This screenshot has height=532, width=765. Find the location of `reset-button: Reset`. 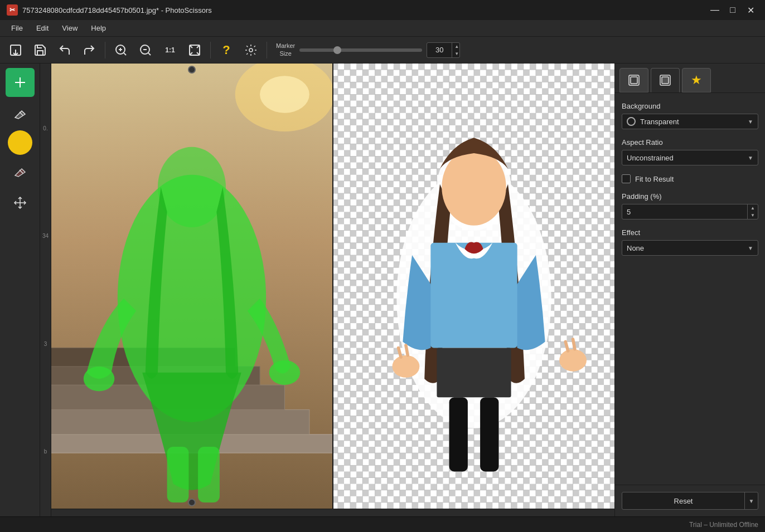

reset-button: Reset is located at coordinates (684, 501).